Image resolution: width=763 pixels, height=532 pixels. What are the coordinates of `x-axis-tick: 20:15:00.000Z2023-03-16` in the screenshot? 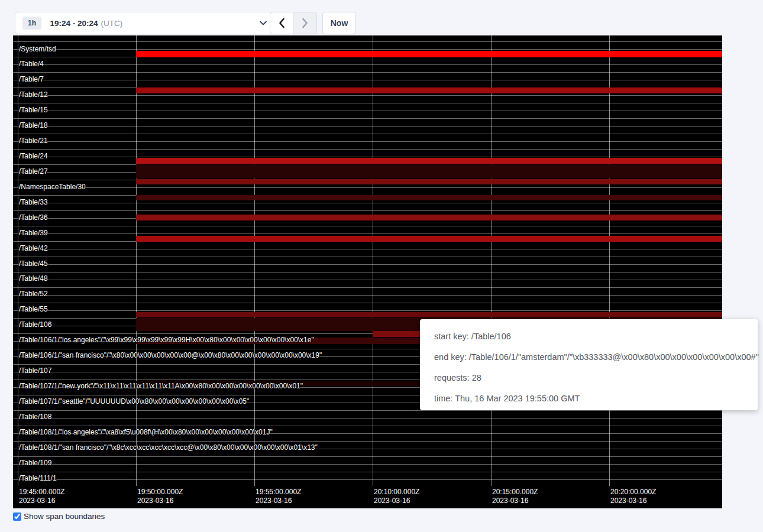 It's located at (515, 497).